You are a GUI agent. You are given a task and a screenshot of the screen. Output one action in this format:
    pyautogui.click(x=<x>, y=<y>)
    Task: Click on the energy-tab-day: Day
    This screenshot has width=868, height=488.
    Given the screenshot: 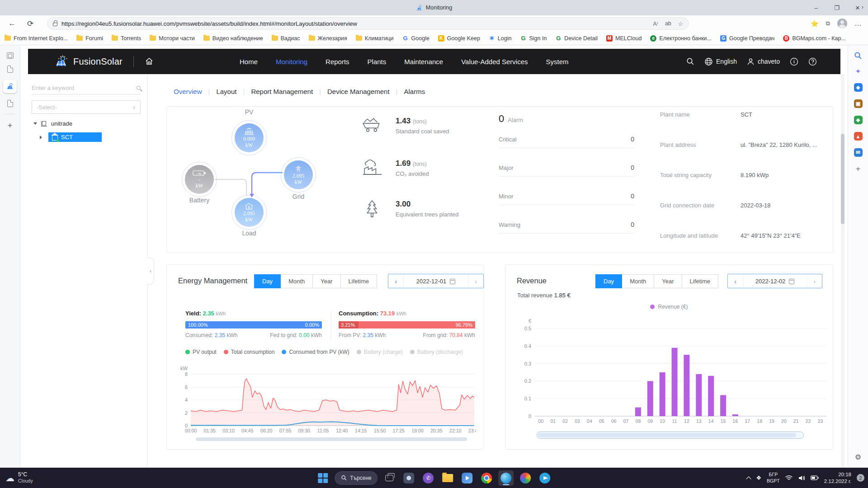 What is the action you would take?
    pyautogui.click(x=268, y=281)
    